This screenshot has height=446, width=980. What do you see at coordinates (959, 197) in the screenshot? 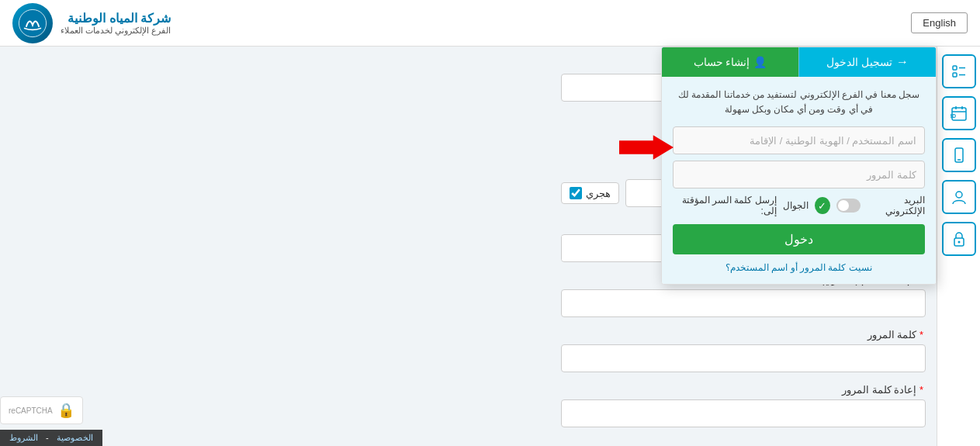
I see `sidebar-icon-person` at bounding box center [959, 197].